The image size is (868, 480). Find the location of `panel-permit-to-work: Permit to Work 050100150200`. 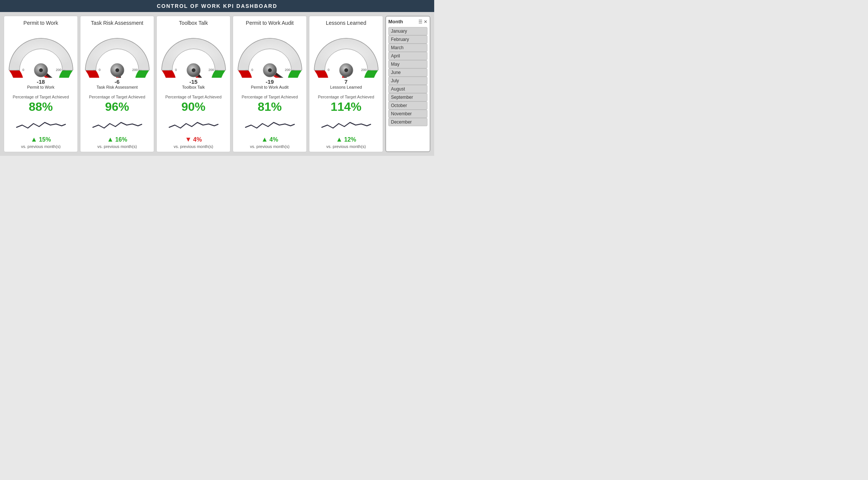

panel-permit-to-work: Permit to Work 050100150200 is located at coordinates (41, 84).